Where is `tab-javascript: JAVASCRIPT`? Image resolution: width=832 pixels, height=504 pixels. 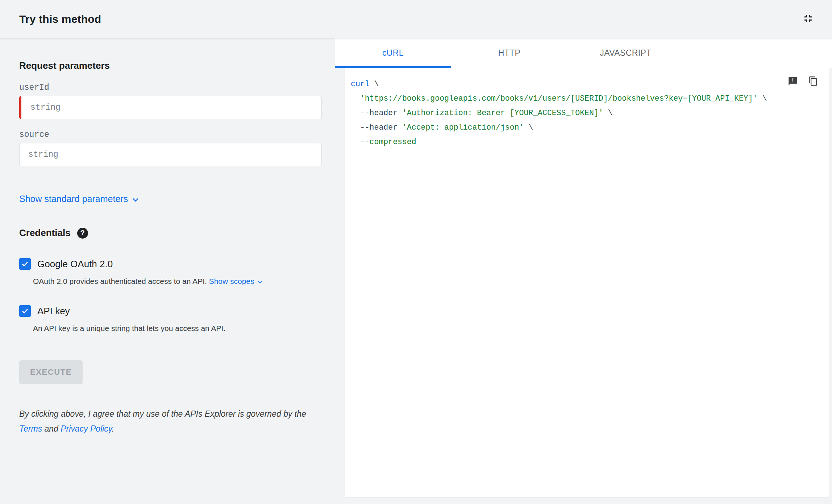 tab-javascript: JAVASCRIPT is located at coordinates (625, 53).